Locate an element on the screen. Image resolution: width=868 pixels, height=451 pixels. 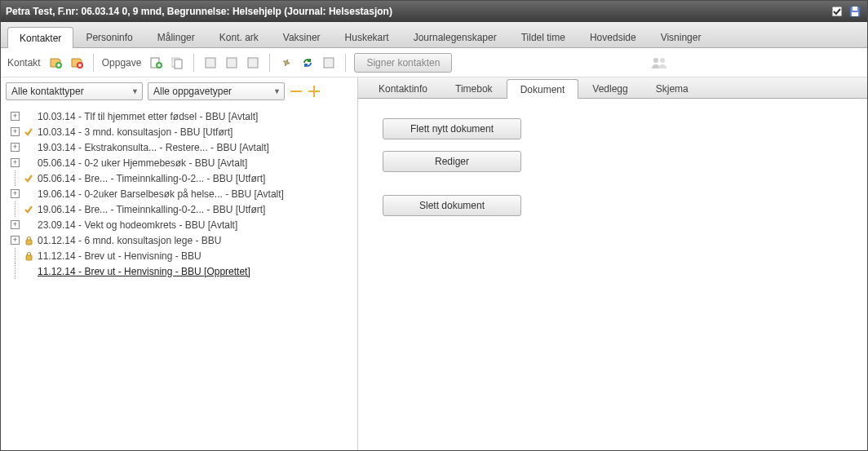
pin-icon is located at coordinates (286, 63).